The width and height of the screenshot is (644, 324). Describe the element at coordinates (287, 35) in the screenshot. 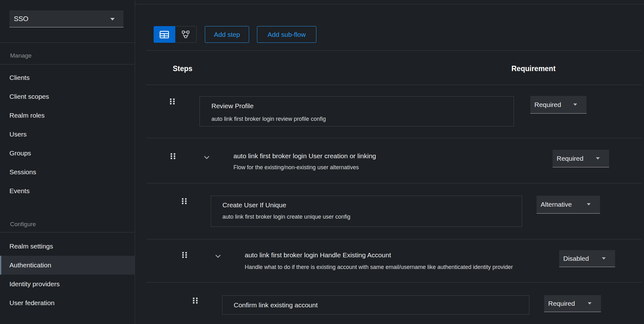

I see `add-subflow-button: Add sub-flow` at that location.